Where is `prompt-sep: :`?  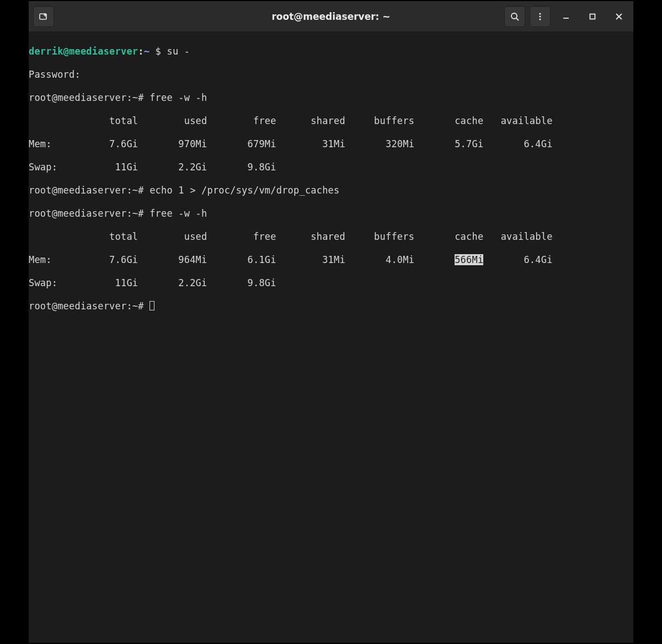
prompt-sep: : is located at coordinates (141, 51).